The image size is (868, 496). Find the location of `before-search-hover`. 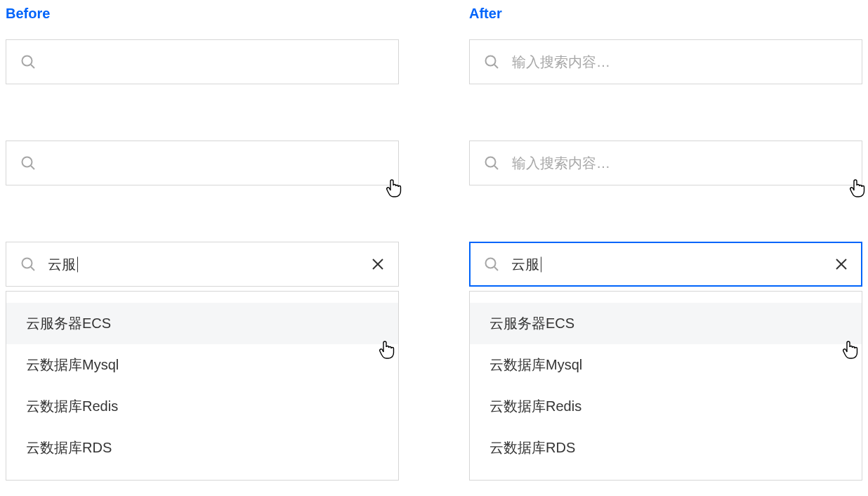

before-search-hover is located at coordinates (202, 163).